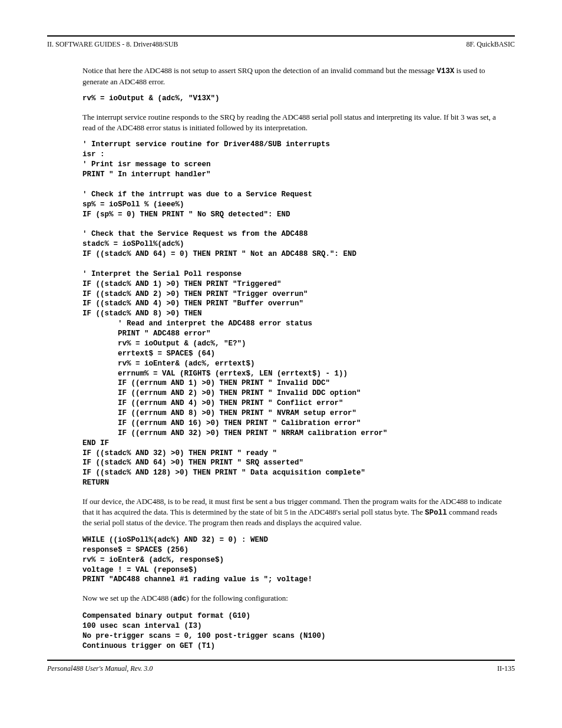 The image size is (562, 728). I want to click on code-block-config: Compensated binary output format (G10) 1…, so click(293, 631).